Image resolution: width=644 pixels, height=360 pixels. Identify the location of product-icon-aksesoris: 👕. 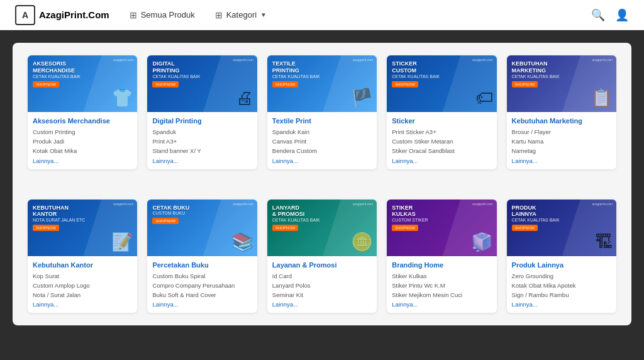
(122, 98).